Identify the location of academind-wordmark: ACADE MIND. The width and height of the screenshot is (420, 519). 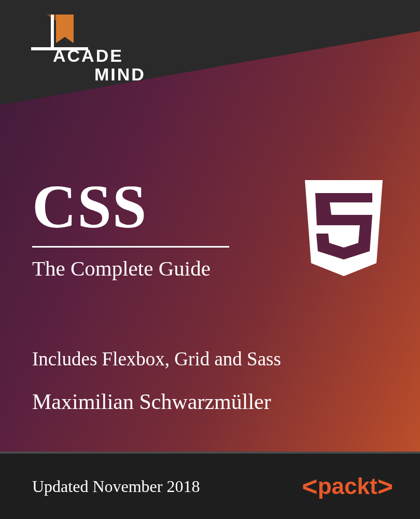
(100, 65).